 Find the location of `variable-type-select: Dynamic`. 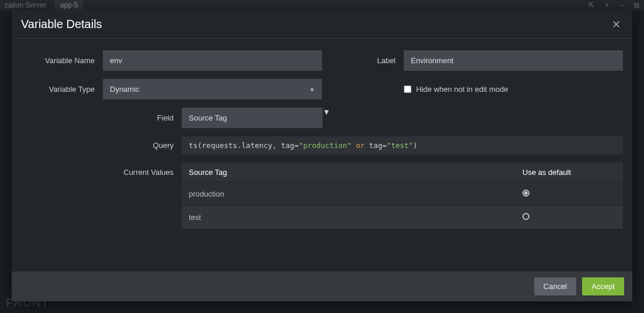

variable-type-select: Dynamic is located at coordinates (213, 89).